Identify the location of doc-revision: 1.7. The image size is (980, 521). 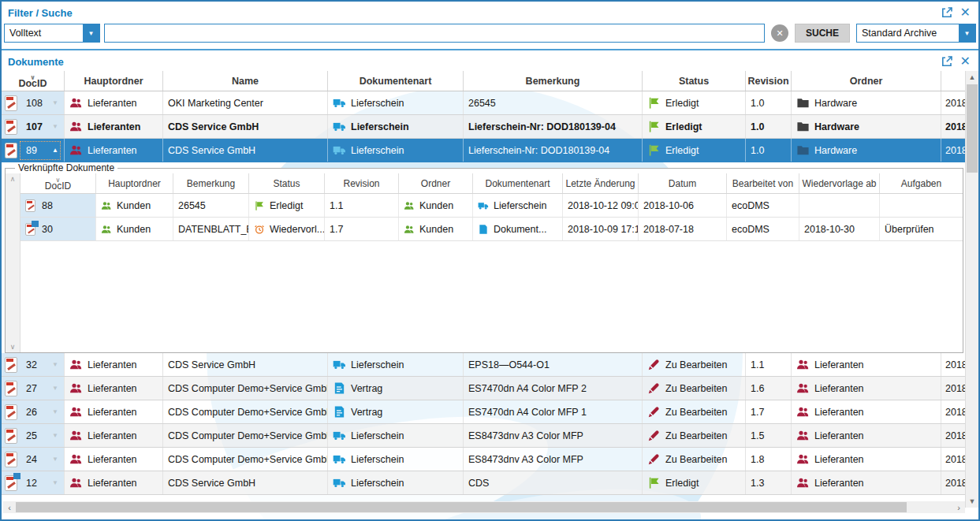
(769, 411).